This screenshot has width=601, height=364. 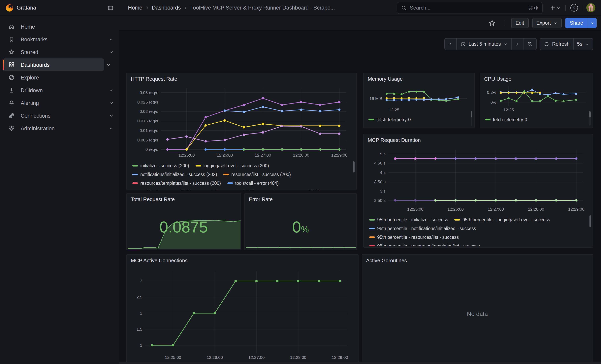 What do you see at coordinates (380, 182) in the screenshot?
I see `svg-text: 3.50 s` at bounding box center [380, 182].